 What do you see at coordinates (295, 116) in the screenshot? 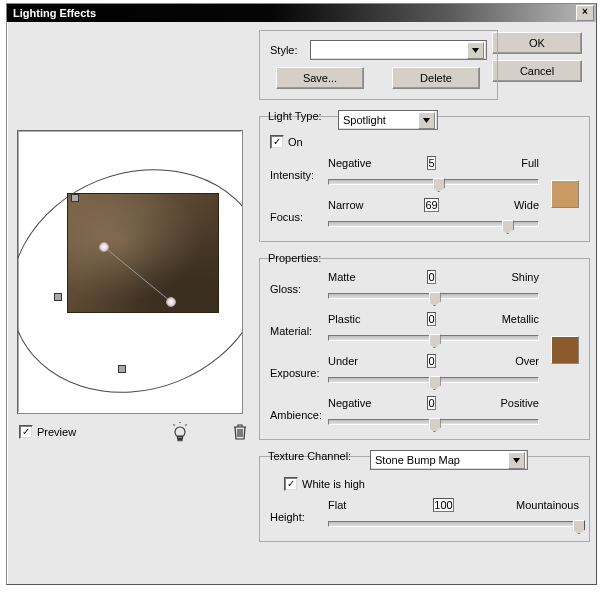
I see `light-type-legend: Light Type:` at bounding box center [295, 116].